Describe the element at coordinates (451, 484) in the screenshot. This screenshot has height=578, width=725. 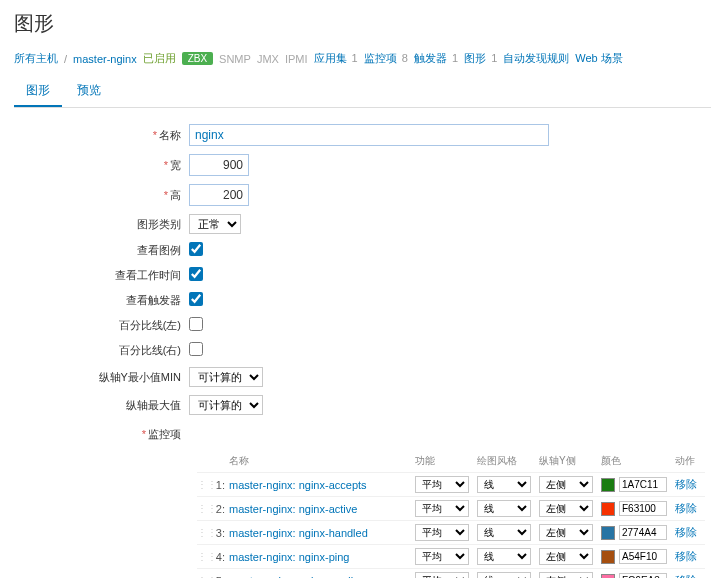
I see `table-row: ⋮⋮1:master-nginx: nginx-accepts平均线左侧移除` at that location.